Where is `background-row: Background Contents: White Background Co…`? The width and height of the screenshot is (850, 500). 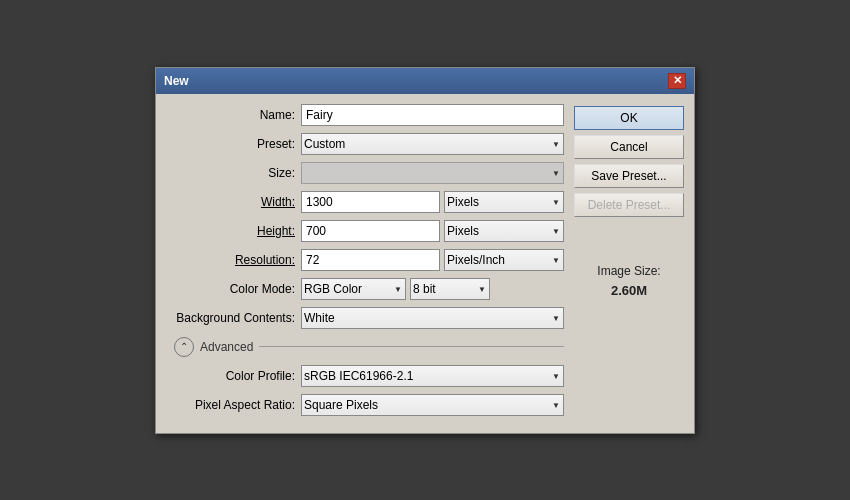
background-row: Background Contents: White Background Co… is located at coordinates (365, 318).